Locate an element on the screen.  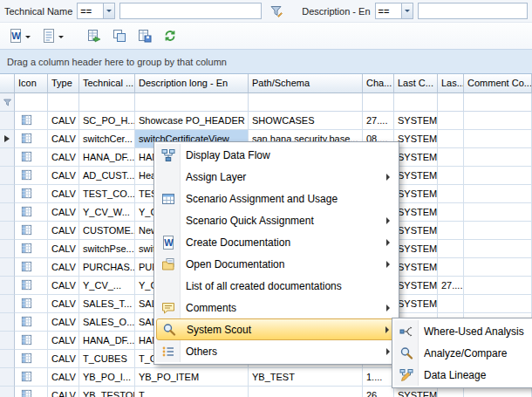
menu-item-assign-layer: Assign Layer is located at coordinates (276, 176).